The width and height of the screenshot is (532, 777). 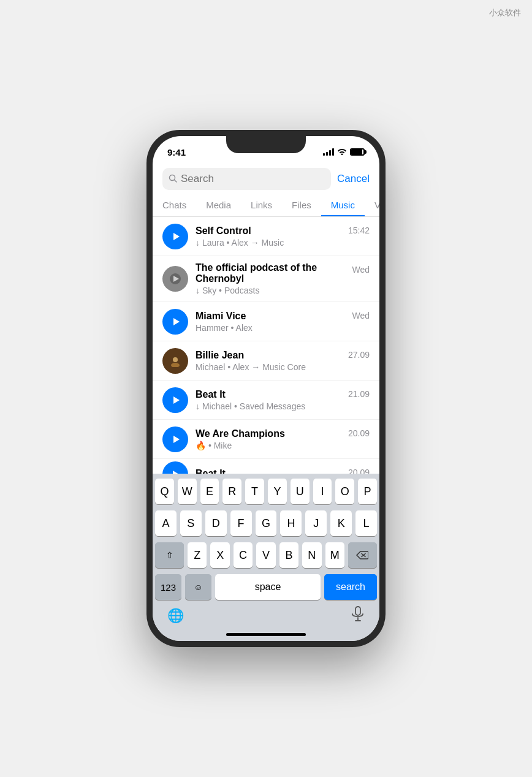 I want to click on key-b: B, so click(x=289, y=555).